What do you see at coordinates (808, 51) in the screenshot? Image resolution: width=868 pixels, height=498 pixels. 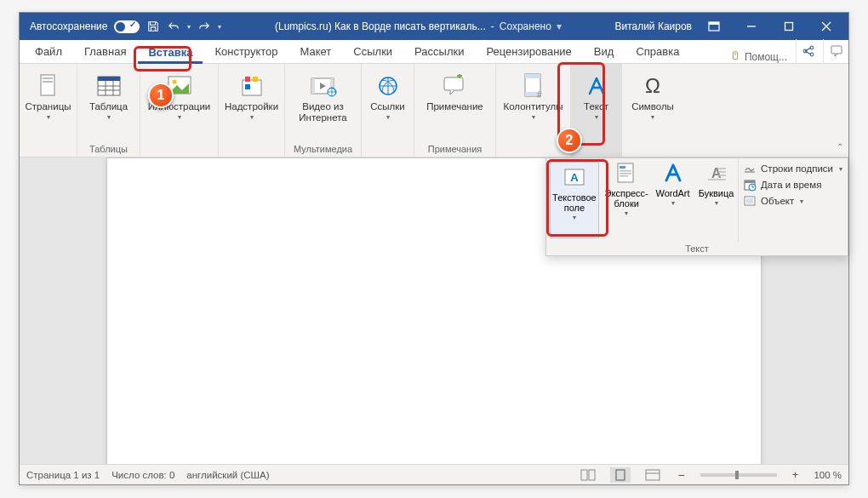 I see `share-button` at bounding box center [808, 51].